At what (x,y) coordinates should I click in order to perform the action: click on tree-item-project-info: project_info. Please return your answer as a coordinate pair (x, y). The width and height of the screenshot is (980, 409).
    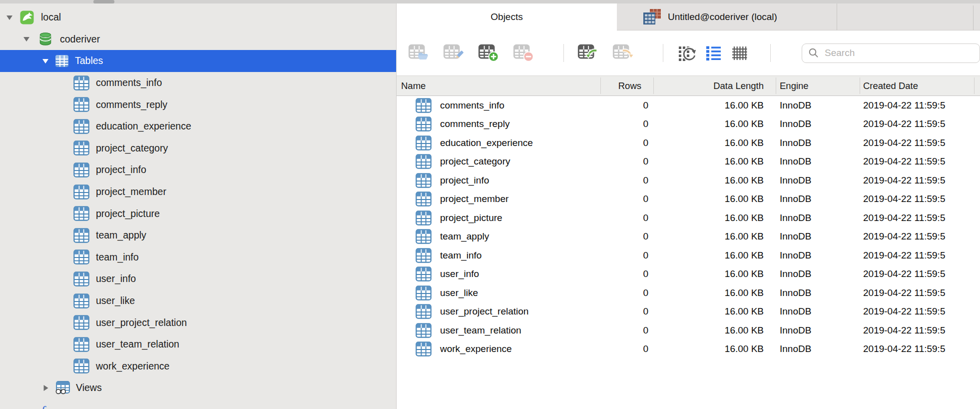
    Looking at the image, I should click on (198, 170).